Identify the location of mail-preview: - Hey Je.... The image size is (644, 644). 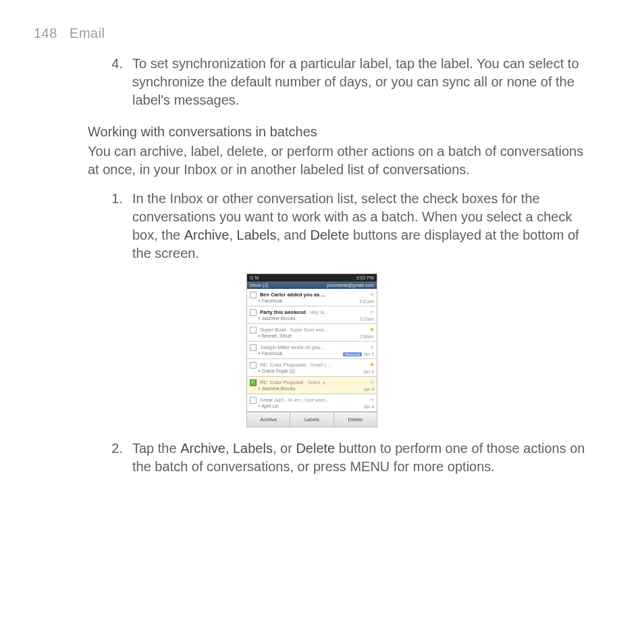
(317, 312).